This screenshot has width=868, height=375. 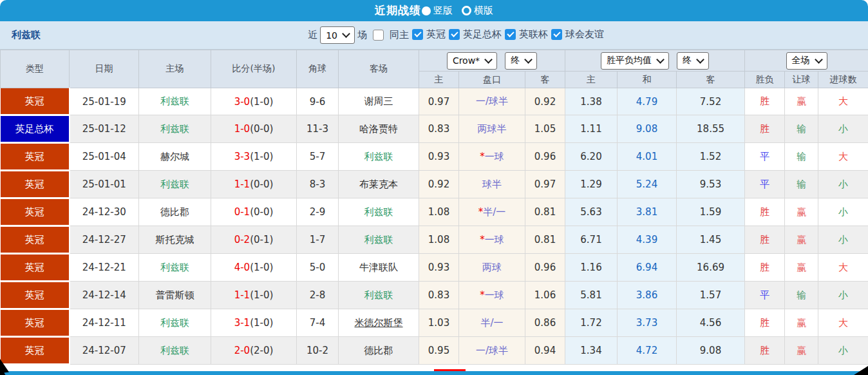 What do you see at coordinates (439, 351) in the screenshot?
I see `handicap-odds-home-cell: 0.95` at bounding box center [439, 351].